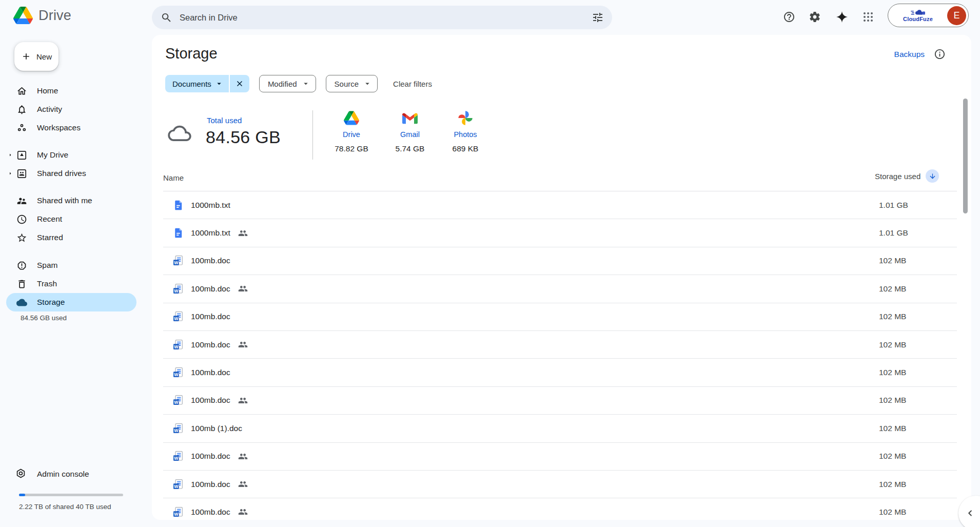 This screenshot has height=527, width=980. I want to click on info-icon, so click(940, 54).